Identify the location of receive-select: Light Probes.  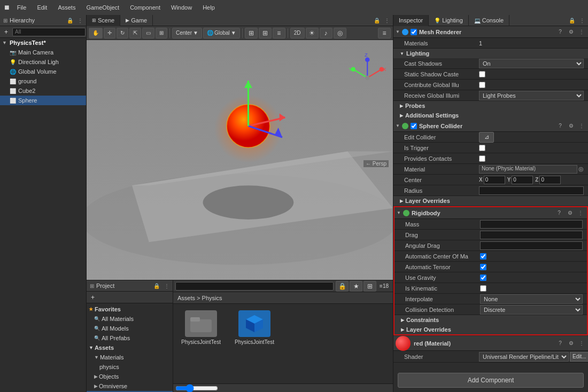
(531, 96).